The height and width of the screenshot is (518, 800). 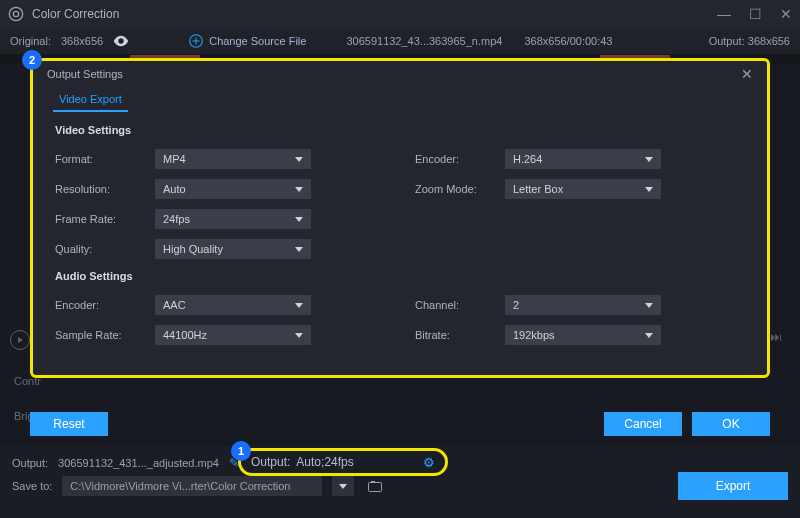 What do you see at coordinates (233, 305) in the screenshot?
I see `encoder-a-select: AAC` at bounding box center [233, 305].